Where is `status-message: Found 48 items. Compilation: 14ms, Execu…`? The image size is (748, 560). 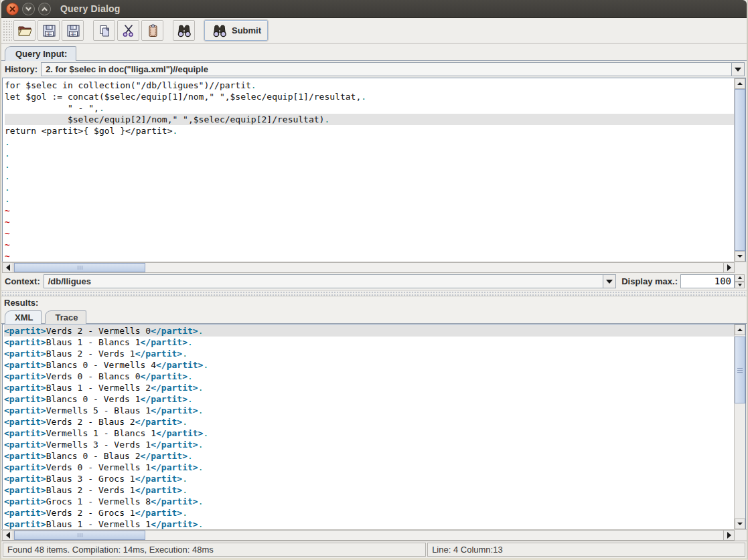
status-message: Found 48 items. Compilation: 14ms, Execu… is located at coordinates (214, 550).